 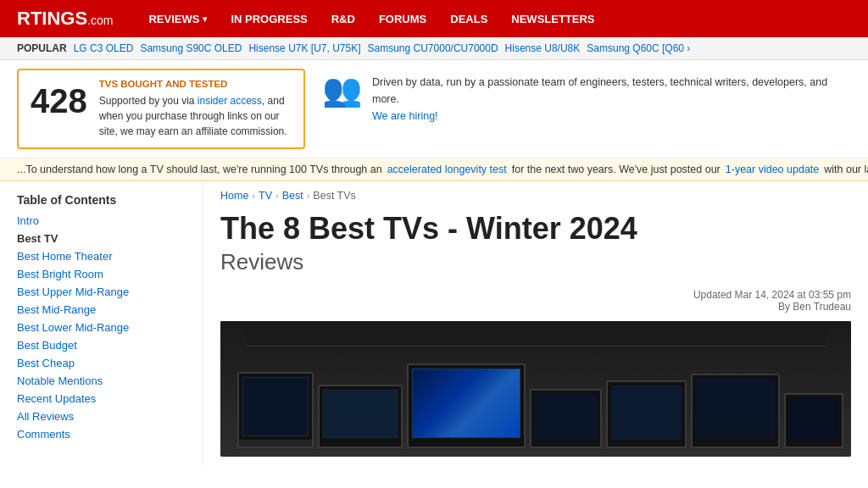 What do you see at coordinates (495, 19) in the screenshot?
I see `main-nav: REVIEWS ▾ IN PROGRESS R&D FORUMS DEALS N…` at bounding box center [495, 19].